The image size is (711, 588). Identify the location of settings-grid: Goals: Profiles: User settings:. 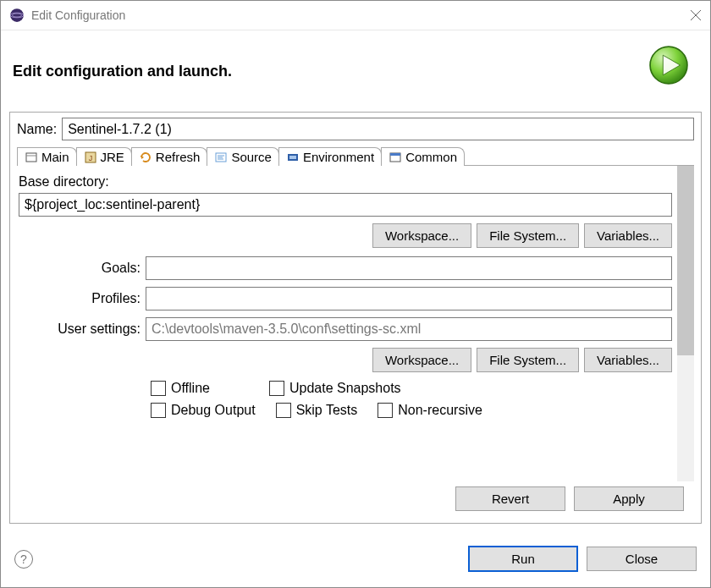
(345, 299).